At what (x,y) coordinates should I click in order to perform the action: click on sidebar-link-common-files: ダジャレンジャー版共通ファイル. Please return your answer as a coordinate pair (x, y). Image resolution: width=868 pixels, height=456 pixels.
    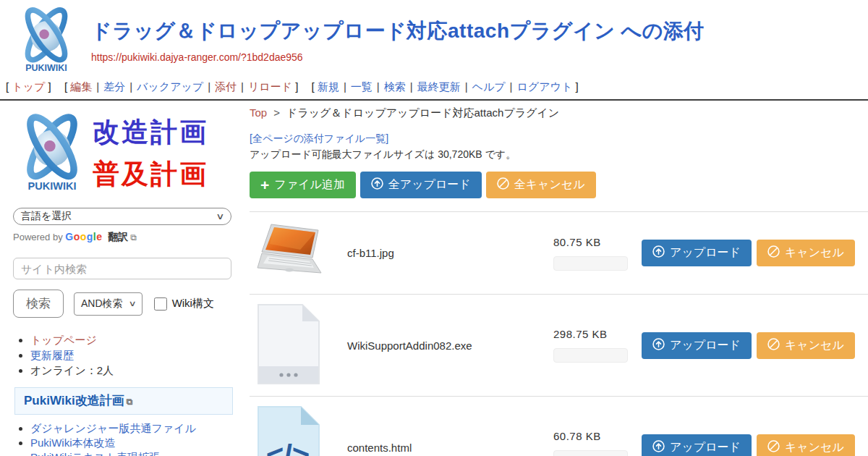
    Looking at the image, I should click on (113, 428).